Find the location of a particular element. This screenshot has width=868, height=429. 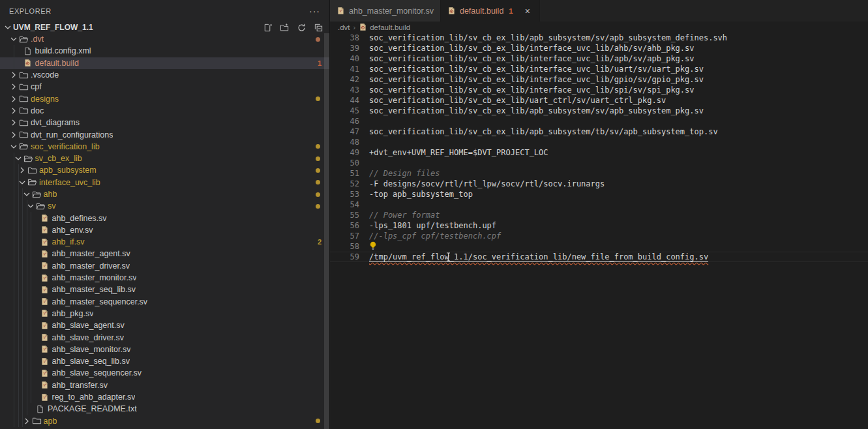

code-line-49: 49+dvt_env+UVM_REF_HOME=$DVT_PROJECT_LOC is located at coordinates (599, 153).